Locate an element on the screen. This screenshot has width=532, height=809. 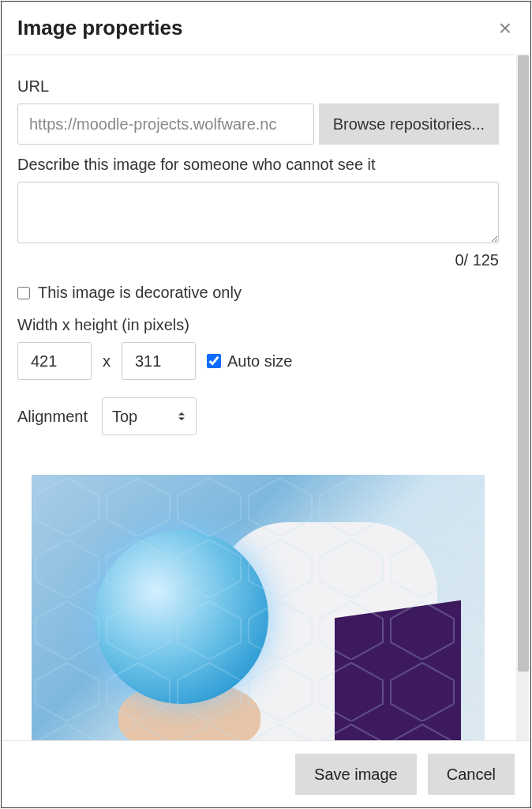
url-input is located at coordinates (166, 124).